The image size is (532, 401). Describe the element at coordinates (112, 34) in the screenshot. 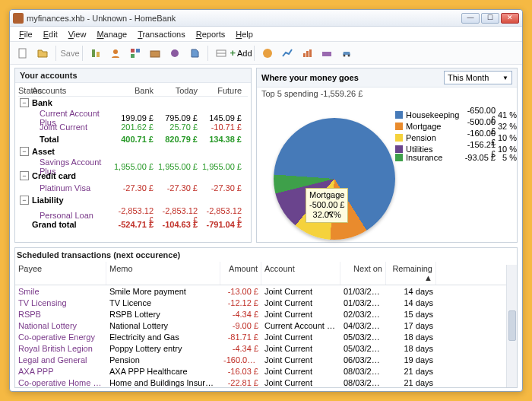

I see `menu-manage: Manage` at that location.